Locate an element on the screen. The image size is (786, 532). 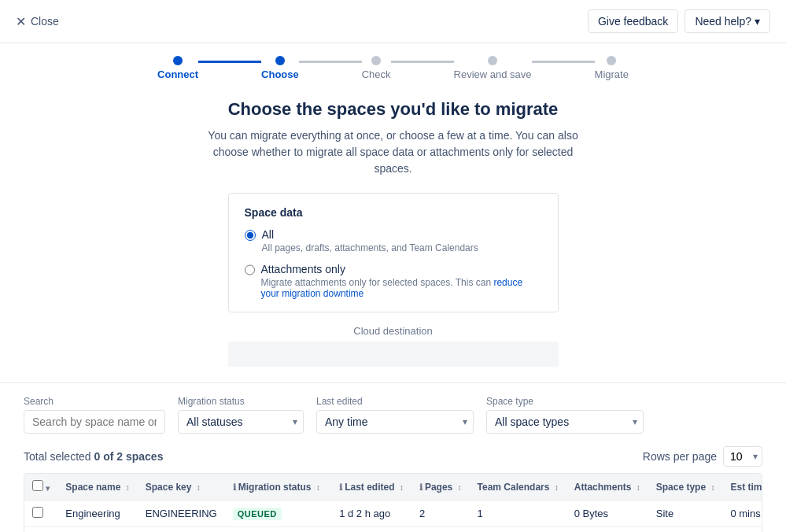
cell-attachments: 0 Bytes is located at coordinates (607, 514).